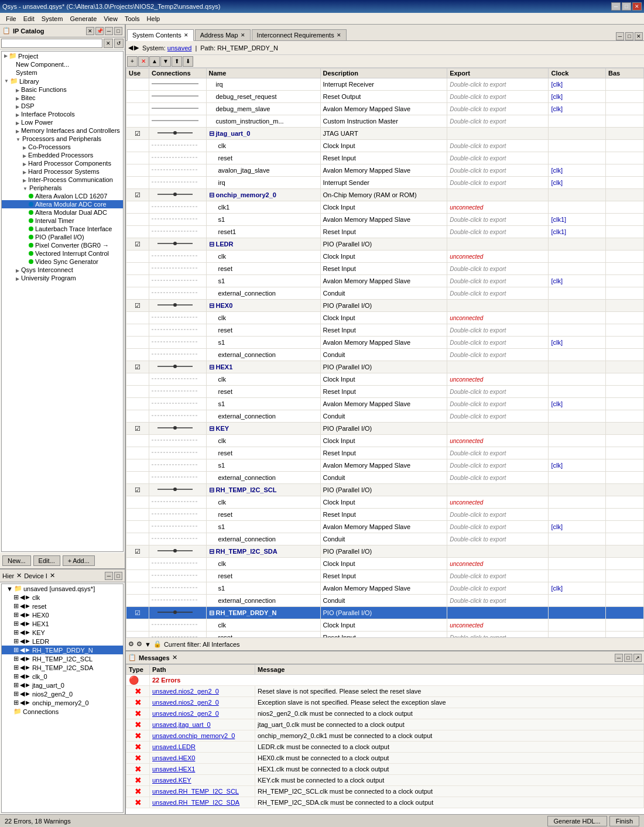  I want to click on hier-rh-i2c-sda: ⊞ ◀► RH_TEMP_I2C_SDA, so click(62, 667).